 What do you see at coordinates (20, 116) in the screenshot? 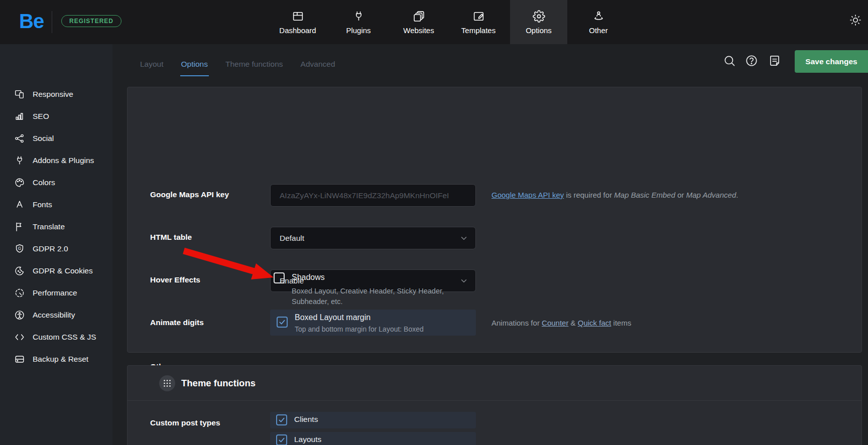
I see `bar-chart-icon` at bounding box center [20, 116].